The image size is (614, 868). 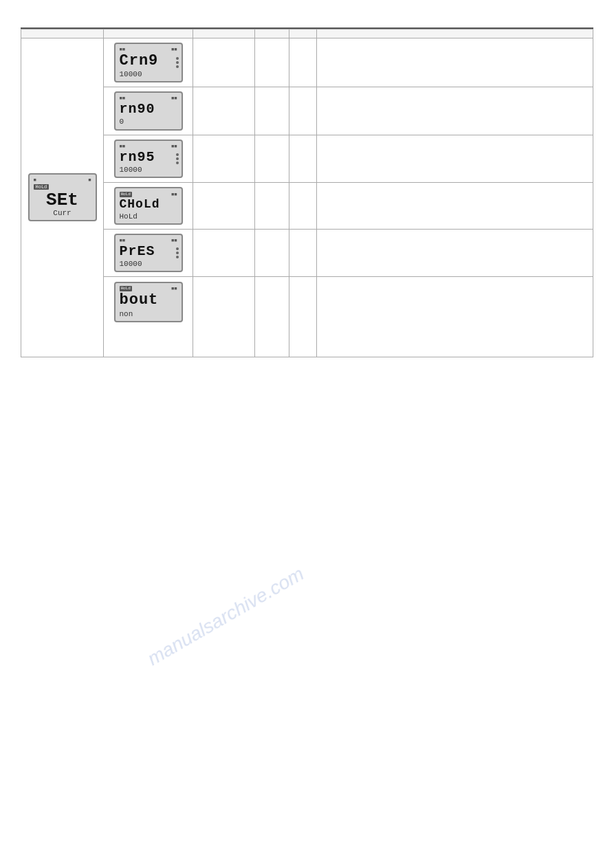 What do you see at coordinates (174, 98) in the screenshot?
I see `lcd-tr-rn90: ■■` at bounding box center [174, 98].